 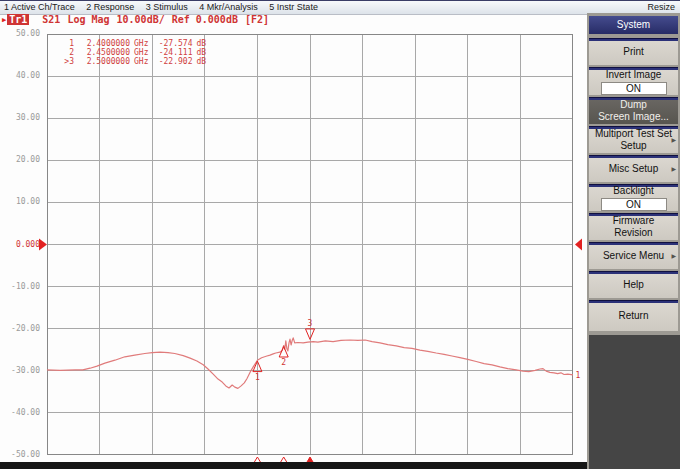 I want to click on marker-value: -27.574, so click(x=172, y=44).